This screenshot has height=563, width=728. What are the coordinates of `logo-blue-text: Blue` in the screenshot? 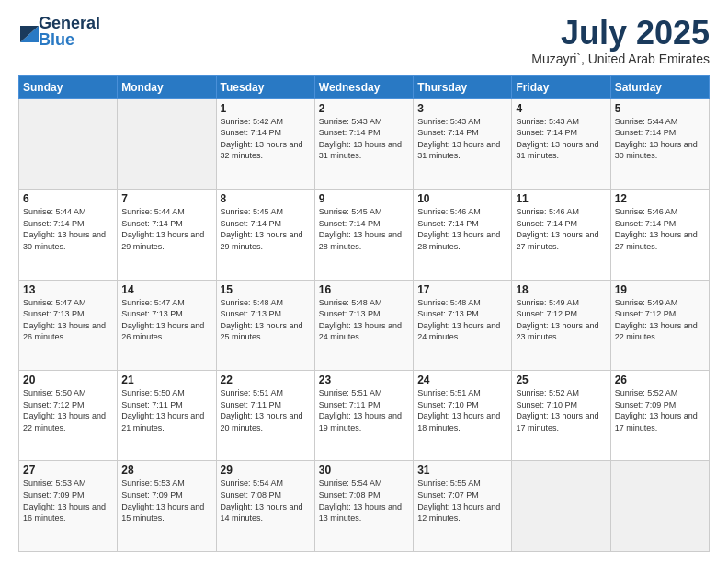 It's located at (70, 40).